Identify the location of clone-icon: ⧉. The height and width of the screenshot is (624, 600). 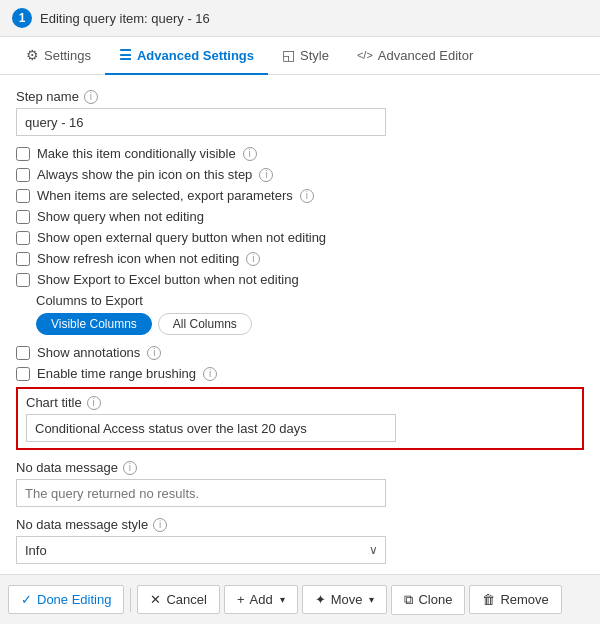
(408, 600).